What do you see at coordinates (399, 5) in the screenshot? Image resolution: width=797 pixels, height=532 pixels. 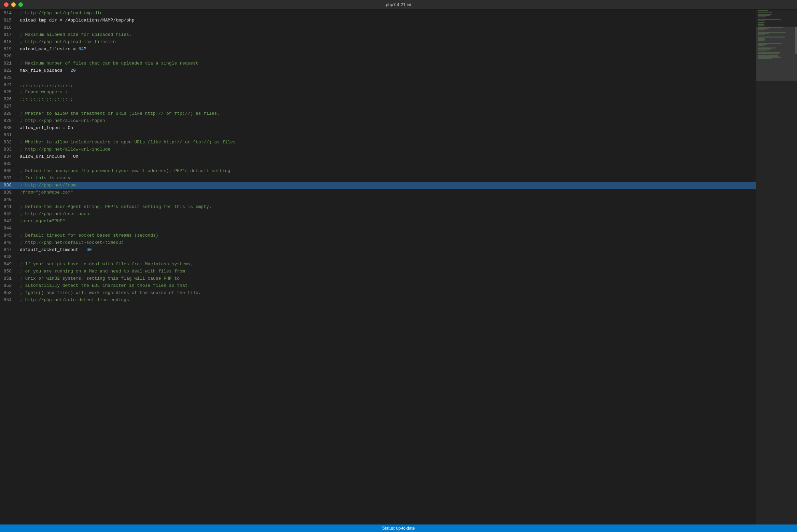 I see `window-title: php7.4.21.ini` at bounding box center [399, 5].